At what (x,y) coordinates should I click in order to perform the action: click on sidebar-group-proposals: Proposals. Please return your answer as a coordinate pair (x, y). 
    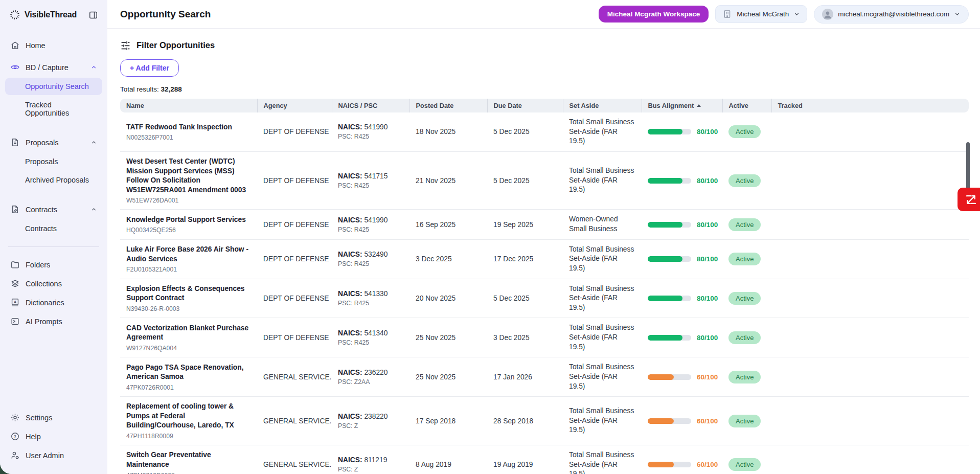
    Looking at the image, I should click on (54, 142).